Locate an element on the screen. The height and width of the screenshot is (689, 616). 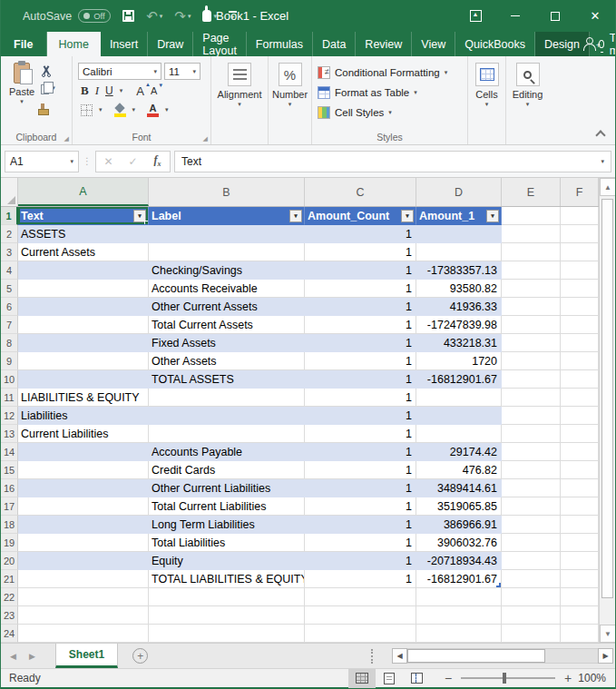
cell-E3 is located at coordinates (532, 252).